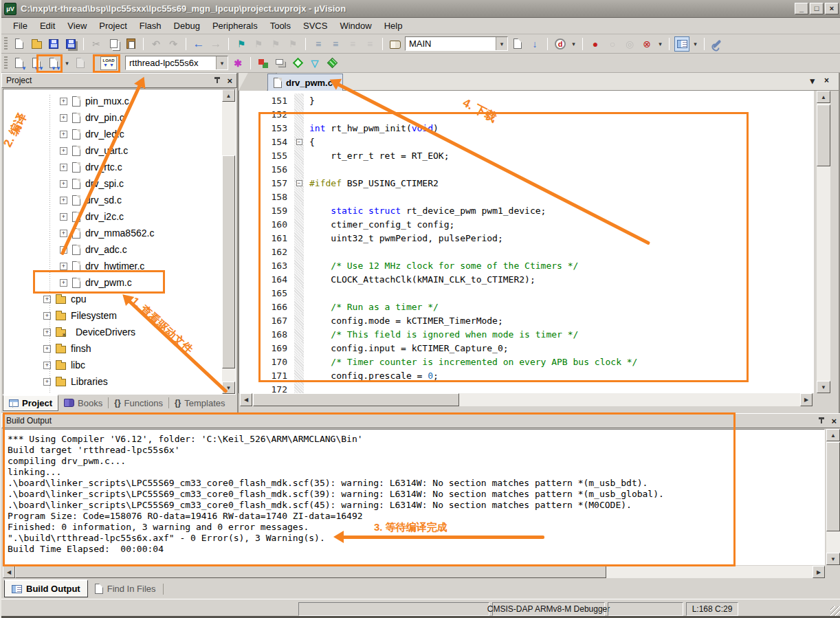 The height and width of the screenshot is (618, 840). Describe the element at coordinates (315, 63) in the screenshot. I see `filter-packs-button: ▽` at that location.